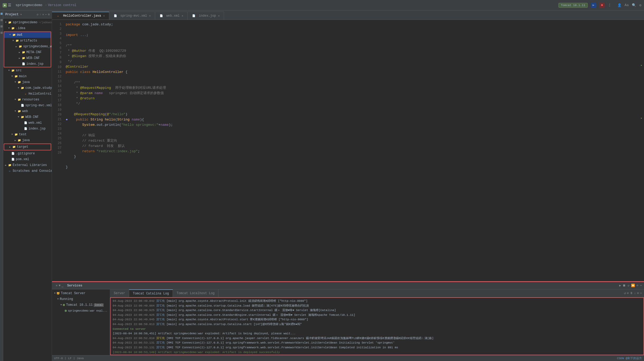 This screenshot has height=361, width=644. I want to click on tree-item-web: ▼ 📁 web, so click(27, 111).